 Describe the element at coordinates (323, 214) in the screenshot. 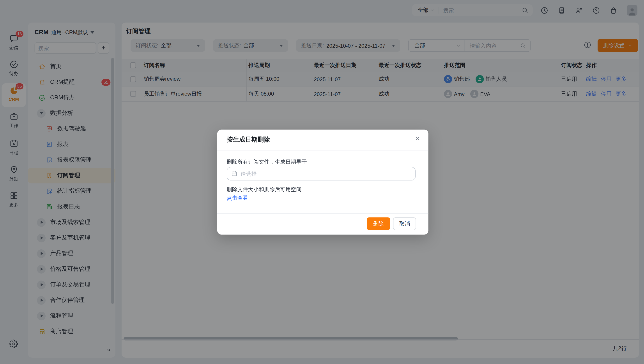

I see `modal-footer-divider` at that location.